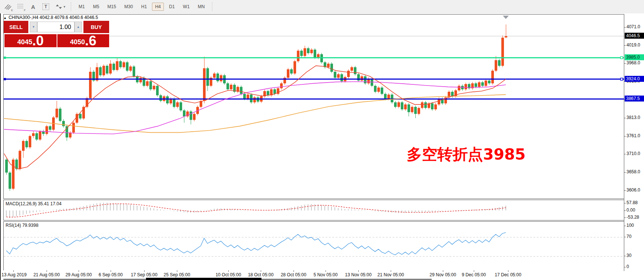 The image size is (644, 280). What do you see at coordinates (633, 136) in the screenshot?
I see `price-tick-label: 3761.0` at bounding box center [633, 136].